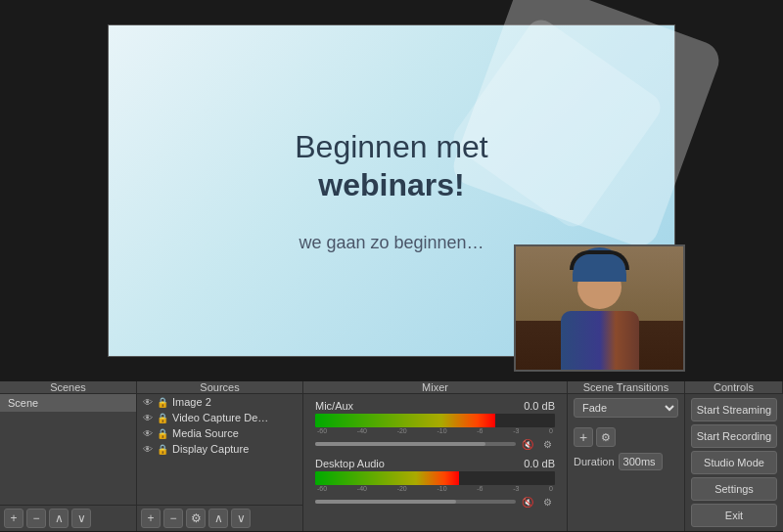  What do you see at coordinates (734, 410) in the screenshot?
I see `start-streaming-button: Start Streaming` at bounding box center [734, 410].